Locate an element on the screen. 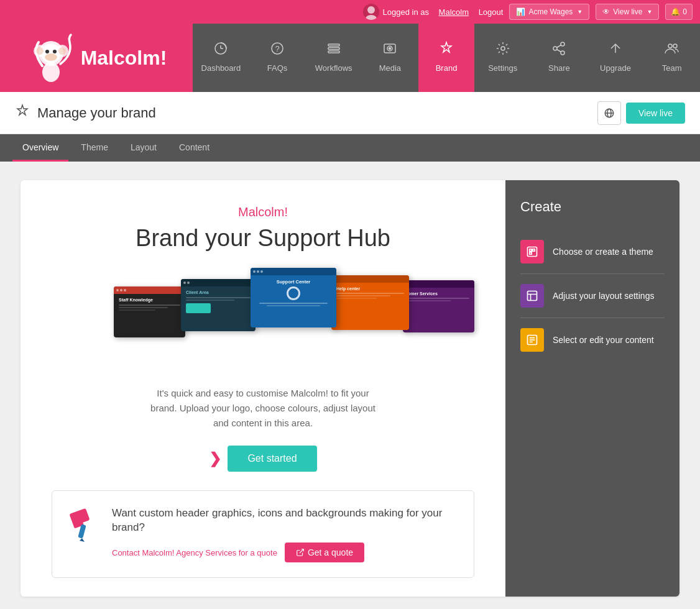 This screenshot has height=609, width=700. paint-icon is located at coordinates (83, 524).